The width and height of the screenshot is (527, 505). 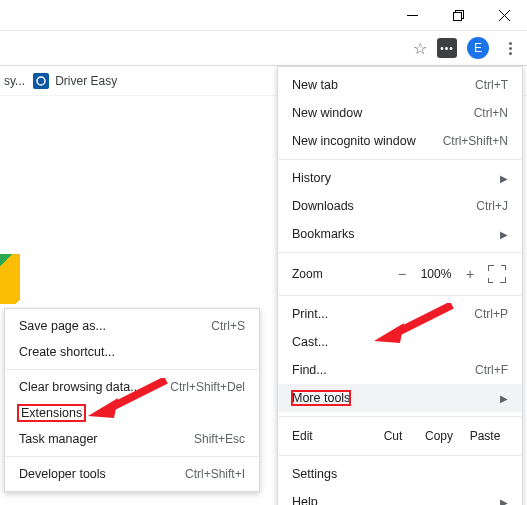 What do you see at coordinates (393, 436) in the screenshot?
I see `cut-button: Cut` at bounding box center [393, 436].